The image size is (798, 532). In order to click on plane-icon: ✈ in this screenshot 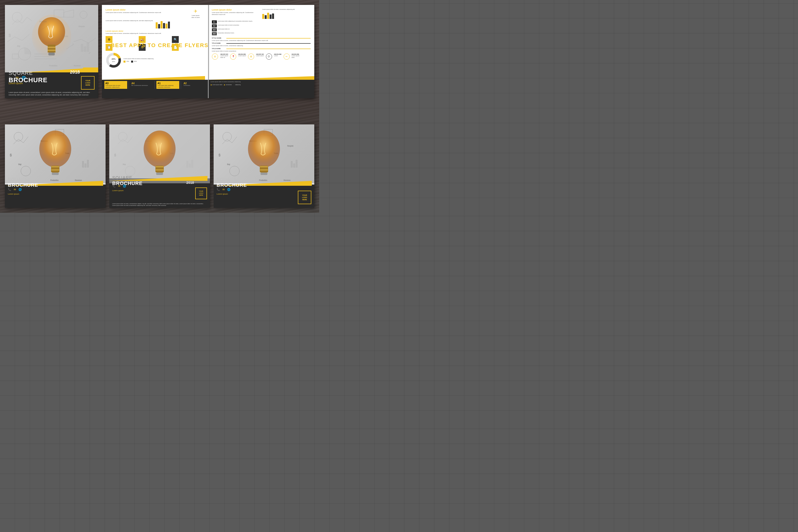, I will do `click(196, 12)`.